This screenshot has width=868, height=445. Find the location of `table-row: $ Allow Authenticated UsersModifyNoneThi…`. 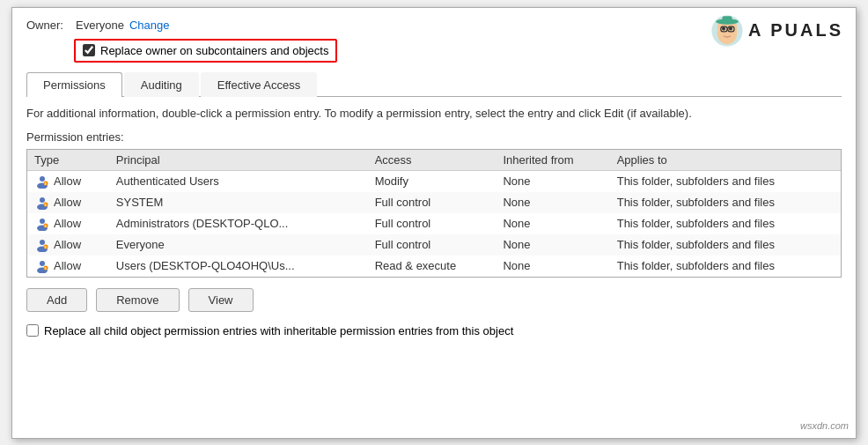

table-row: $ Allow Authenticated UsersModifyNoneThi… is located at coordinates (434, 182).